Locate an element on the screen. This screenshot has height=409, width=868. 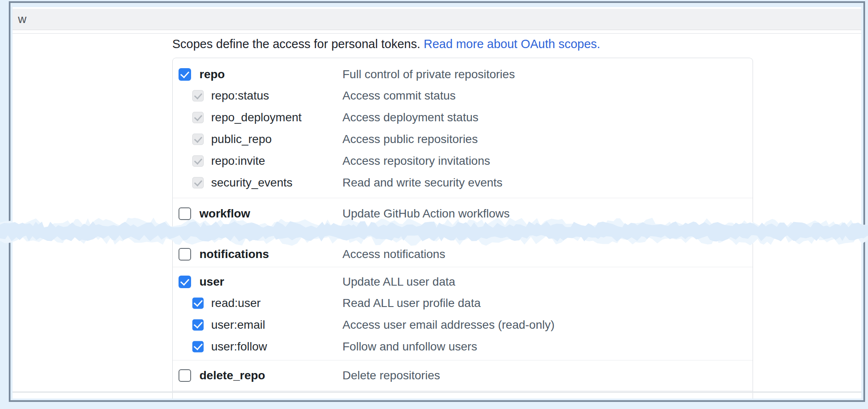
scope-description: Access public repositories is located at coordinates (410, 139).